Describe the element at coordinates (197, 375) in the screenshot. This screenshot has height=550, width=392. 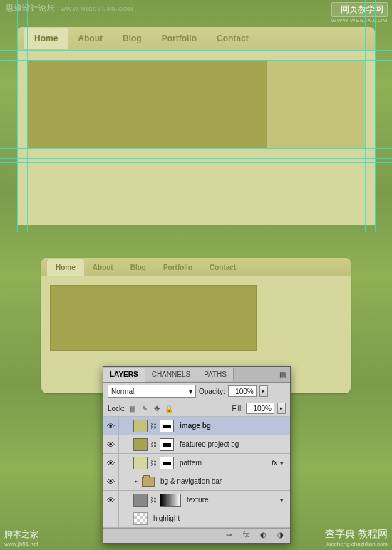
I see `panel-tab-strip: LAYERS CHANNELS PATHS ▤` at that location.